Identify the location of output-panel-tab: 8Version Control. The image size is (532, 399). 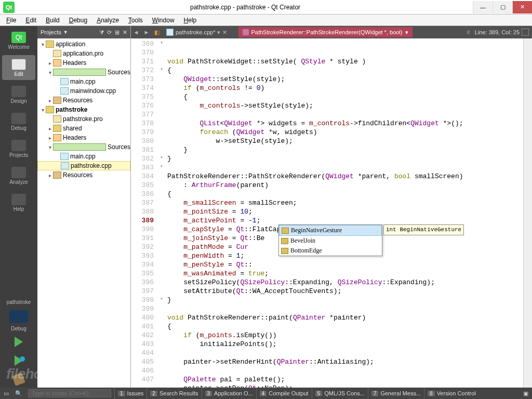
(451, 393).